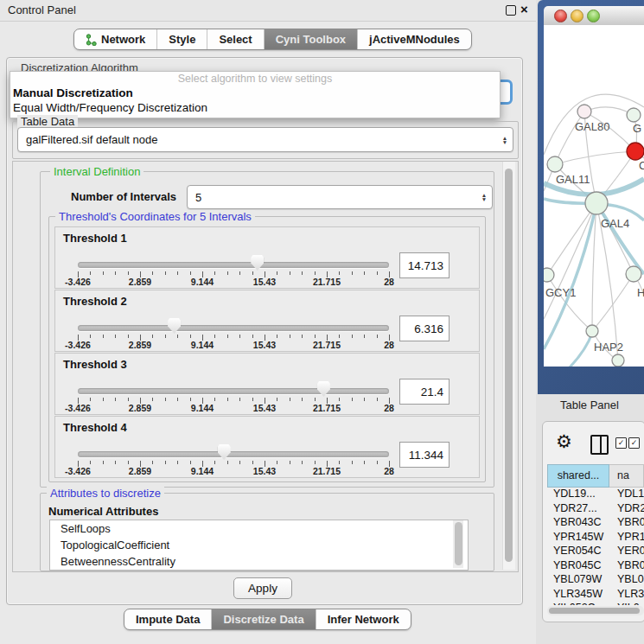 The height and width of the screenshot is (644, 644). I want to click on cell-name: YPR1, so click(627, 538).